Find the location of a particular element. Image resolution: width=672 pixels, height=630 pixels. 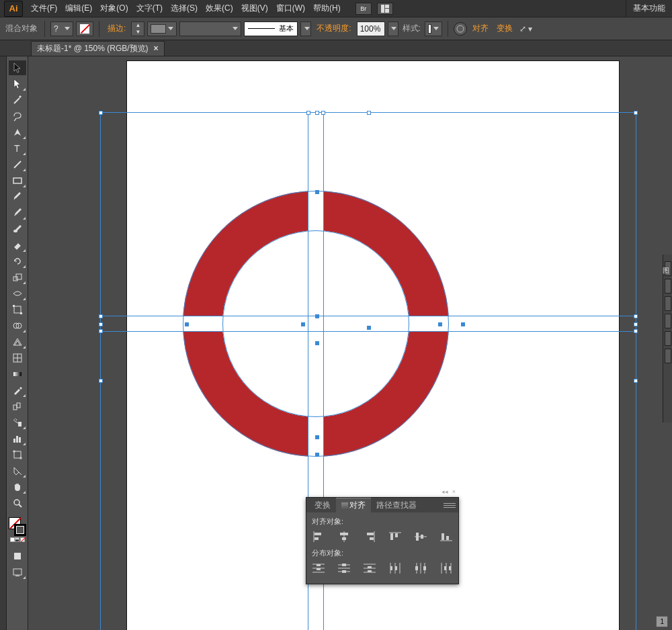

distribute-top-icon is located at coordinates (319, 568).